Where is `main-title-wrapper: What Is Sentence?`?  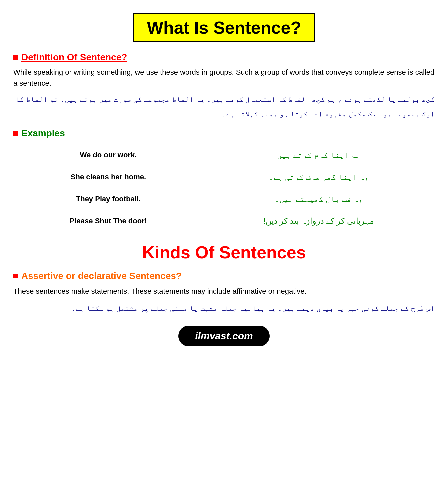
main-title-wrapper: What Is Sentence? is located at coordinates (224, 28).